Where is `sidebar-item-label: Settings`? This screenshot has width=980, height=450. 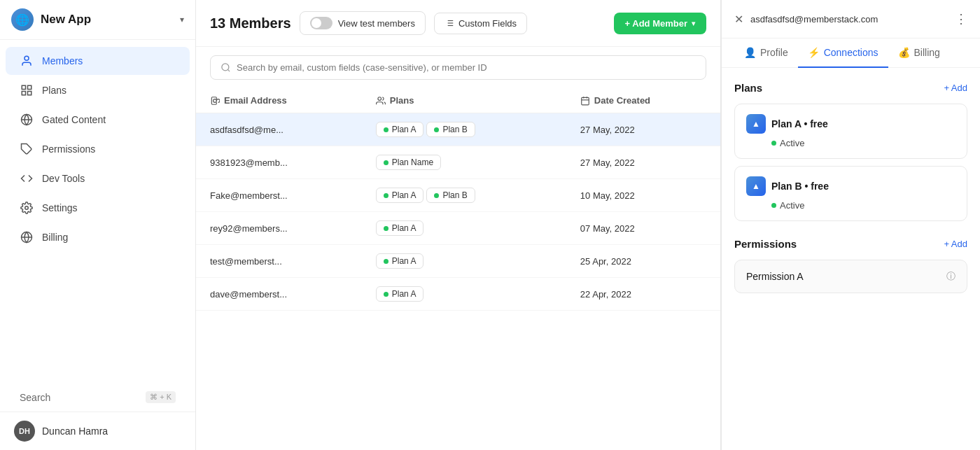 sidebar-item-label: Settings is located at coordinates (60, 208).